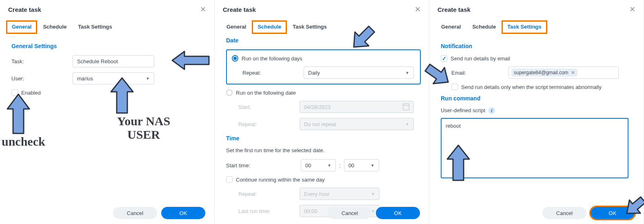 This screenshot has height=224, width=644. I want to click on start-hour-select: 00 ▼, so click(318, 165).